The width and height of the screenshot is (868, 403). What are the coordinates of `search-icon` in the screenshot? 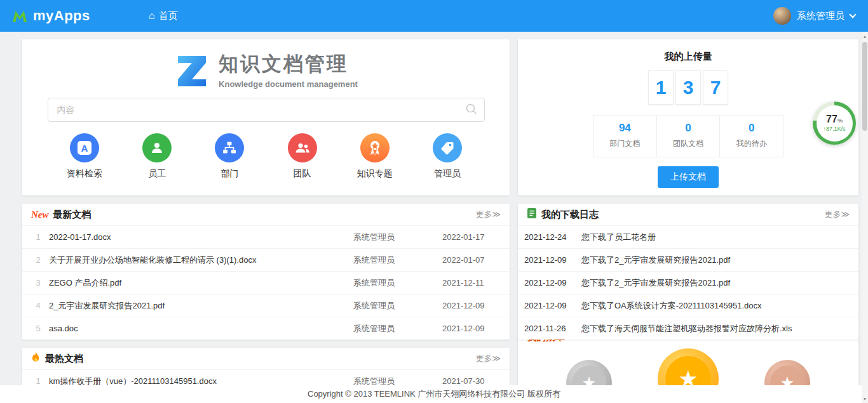 It's located at (471, 110).